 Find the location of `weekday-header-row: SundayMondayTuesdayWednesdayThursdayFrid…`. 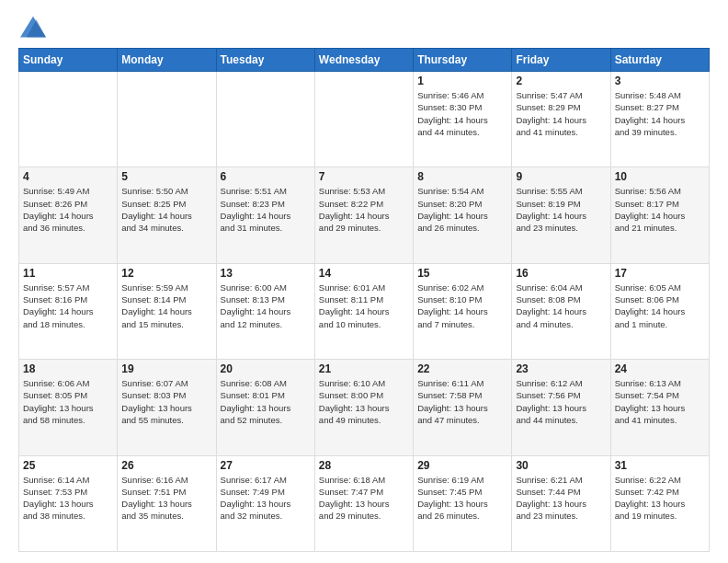

weekday-header-row: SundayMondayTuesdayWednesdayThursdayFrid… is located at coordinates (364, 61).